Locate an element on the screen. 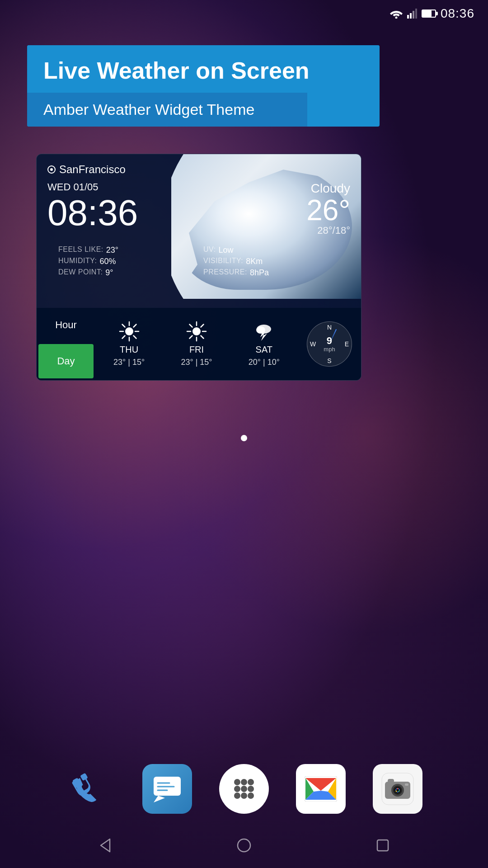 This screenshot has width=488, height=868. compass-center: 9 mph is located at coordinates (329, 344).